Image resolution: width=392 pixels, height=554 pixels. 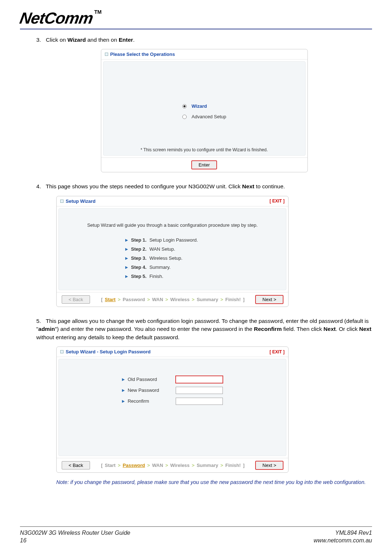 What do you see at coordinates (75, 541) in the screenshot?
I see `footer-page-number: 16` at bounding box center [75, 541].